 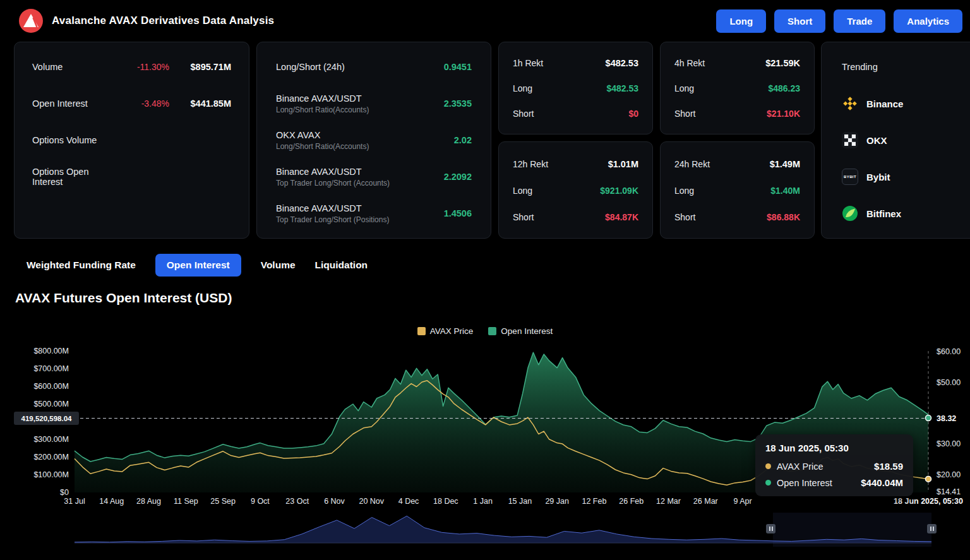 I want to click on tab-weighted-funding-rate: Weighted Funding Rate, so click(x=81, y=265).